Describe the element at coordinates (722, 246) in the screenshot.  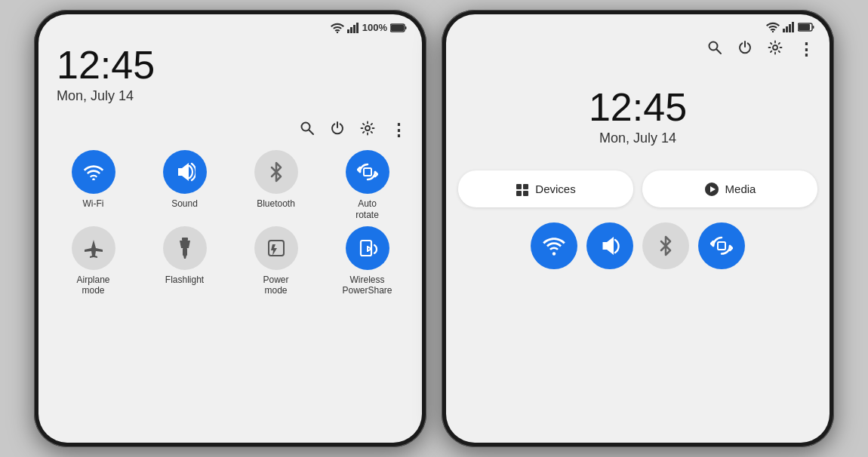
I see `bottom-tile-autorotate` at that location.